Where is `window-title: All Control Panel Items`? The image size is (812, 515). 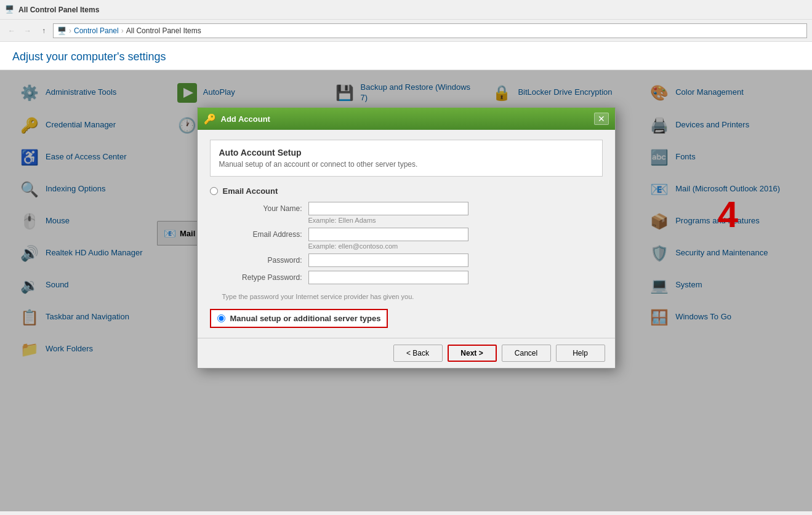 window-title: All Control Panel Items is located at coordinates (59, 10).